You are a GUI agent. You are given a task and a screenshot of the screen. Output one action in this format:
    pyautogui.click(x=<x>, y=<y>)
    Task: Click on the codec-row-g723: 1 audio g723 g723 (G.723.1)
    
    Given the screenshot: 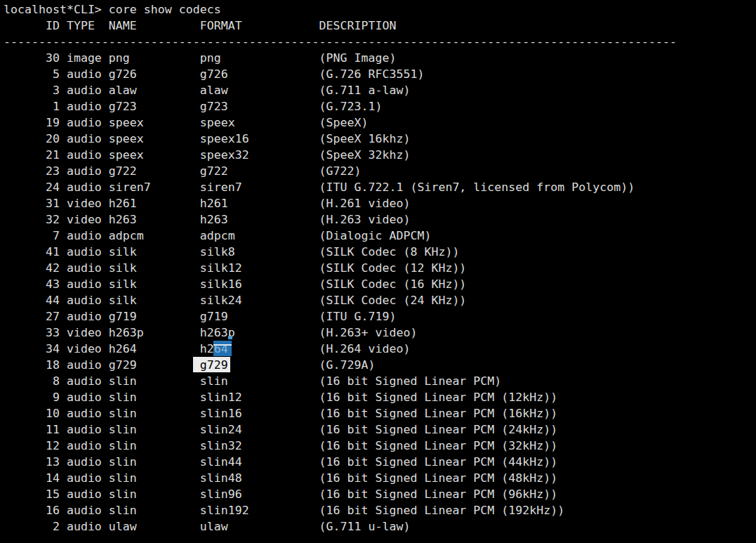 What is the action you would take?
    pyautogui.click(x=380, y=107)
    